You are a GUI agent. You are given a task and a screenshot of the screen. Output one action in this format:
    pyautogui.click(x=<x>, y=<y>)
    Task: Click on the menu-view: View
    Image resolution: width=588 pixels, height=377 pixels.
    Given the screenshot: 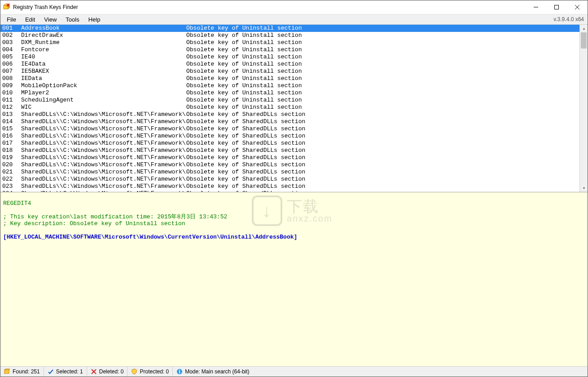 What is the action you would take?
    pyautogui.click(x=50, y=20)
    